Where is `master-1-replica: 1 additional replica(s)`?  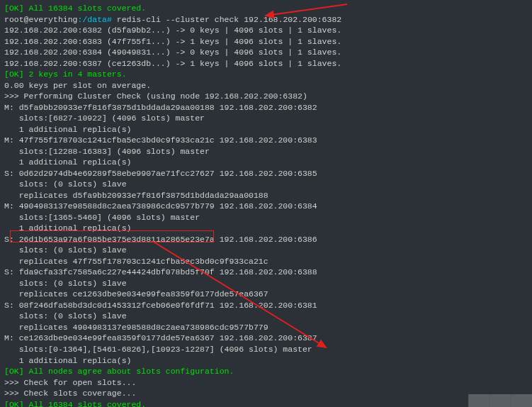 master-1-replica: 1 additional replica(s) is located at coordinates (266, 130).